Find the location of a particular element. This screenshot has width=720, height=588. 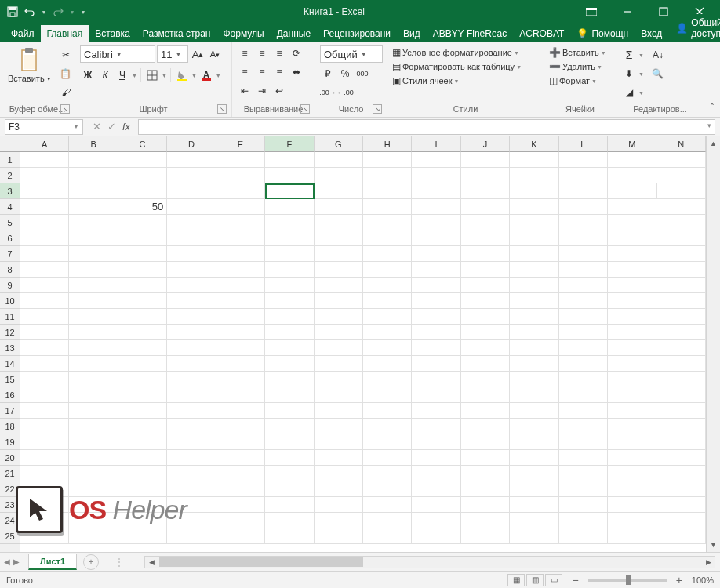

cell-M1 is located at coordinates (632, 160).